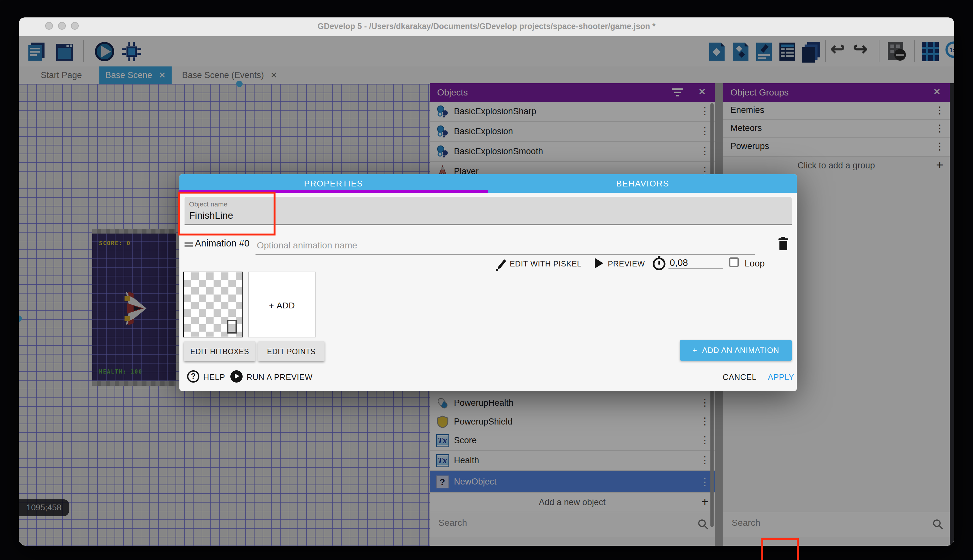 This screenshot has height=560, width=973. I want to click on animation-label: Animation #0, so click(222, 243).